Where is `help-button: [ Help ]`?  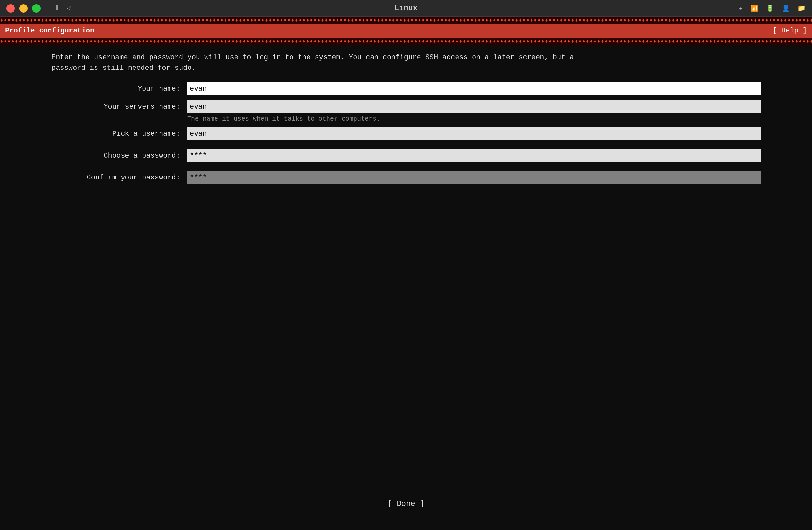 help-button: [ Help ] is located at coordinates (790, 31).